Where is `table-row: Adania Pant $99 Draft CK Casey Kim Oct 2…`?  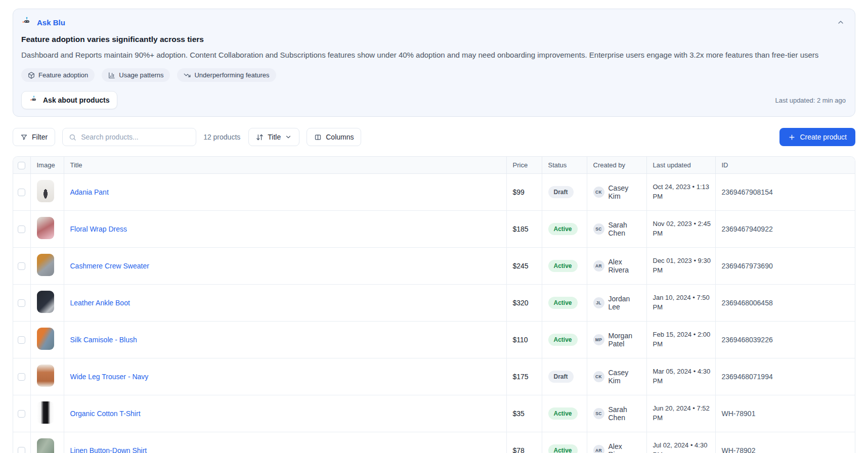 table-row: Adania Pant $99 Draft CK Casey Kim Oct 2… is located at coordinates (434, 192).